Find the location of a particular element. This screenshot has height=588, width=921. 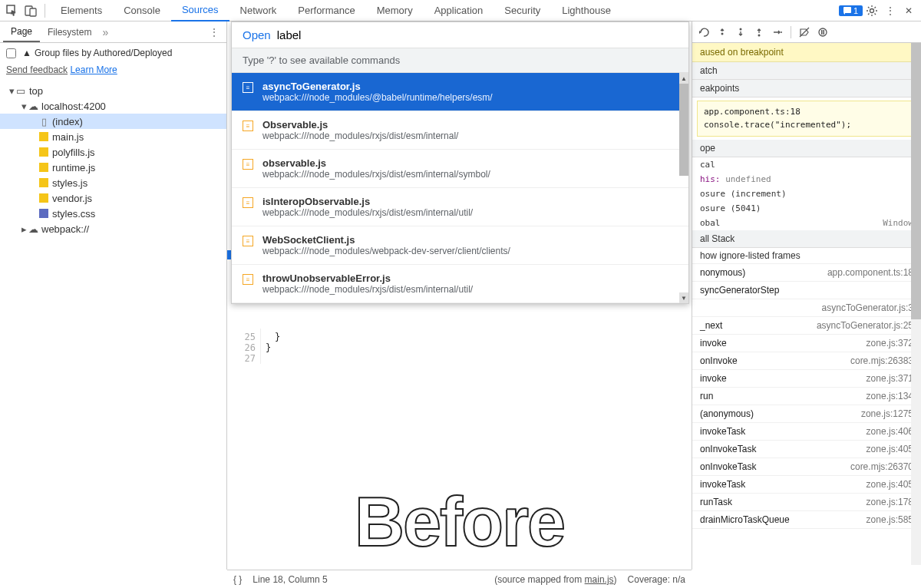

nav-tab-page: Page is located at coordinates (21, 32).